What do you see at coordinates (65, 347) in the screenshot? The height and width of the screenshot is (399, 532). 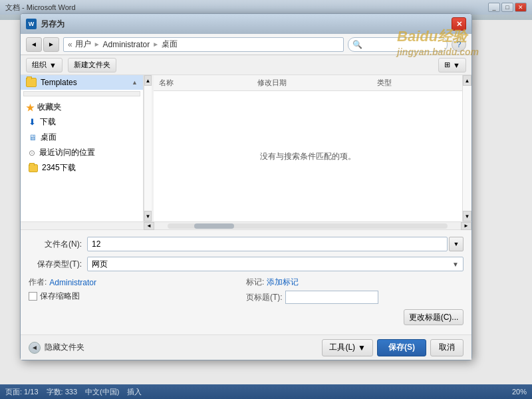 I see `hide-panel-label: 隐藏文件夹` at bounding box center [65, 347].